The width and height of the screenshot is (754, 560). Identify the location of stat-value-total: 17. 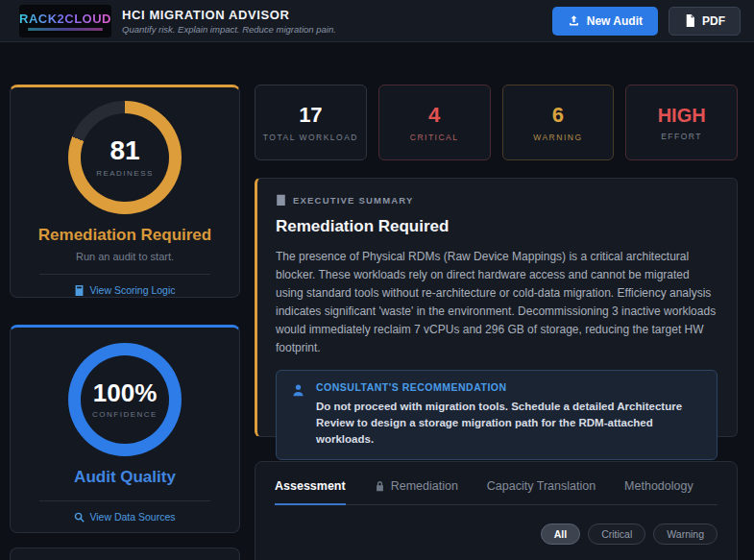
(310, 115).